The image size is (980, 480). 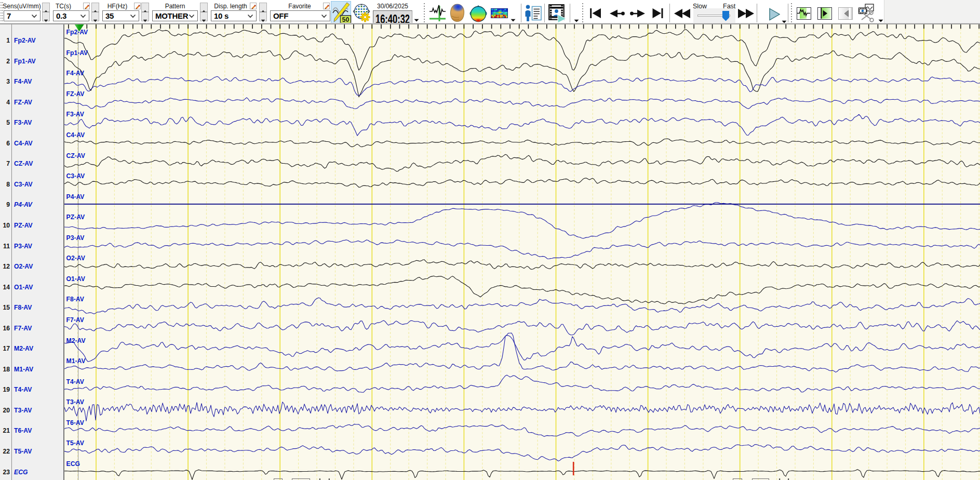 I want to click on svg-text: P3-AV, so click(x=76, y=238).